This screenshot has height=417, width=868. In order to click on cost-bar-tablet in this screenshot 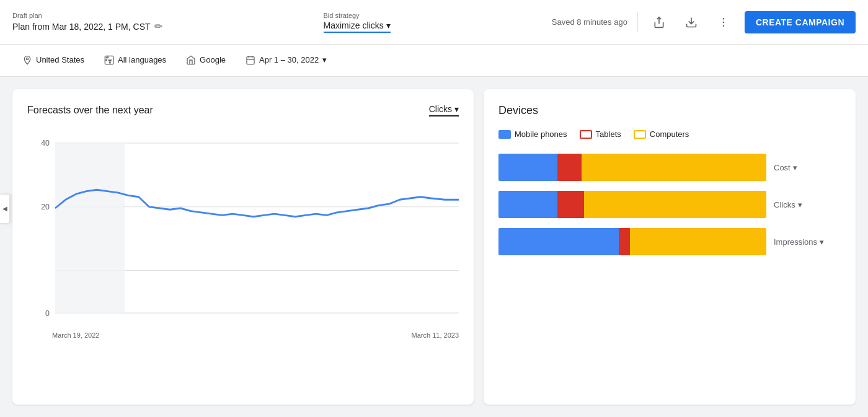, I will do `click(569, 167)`.